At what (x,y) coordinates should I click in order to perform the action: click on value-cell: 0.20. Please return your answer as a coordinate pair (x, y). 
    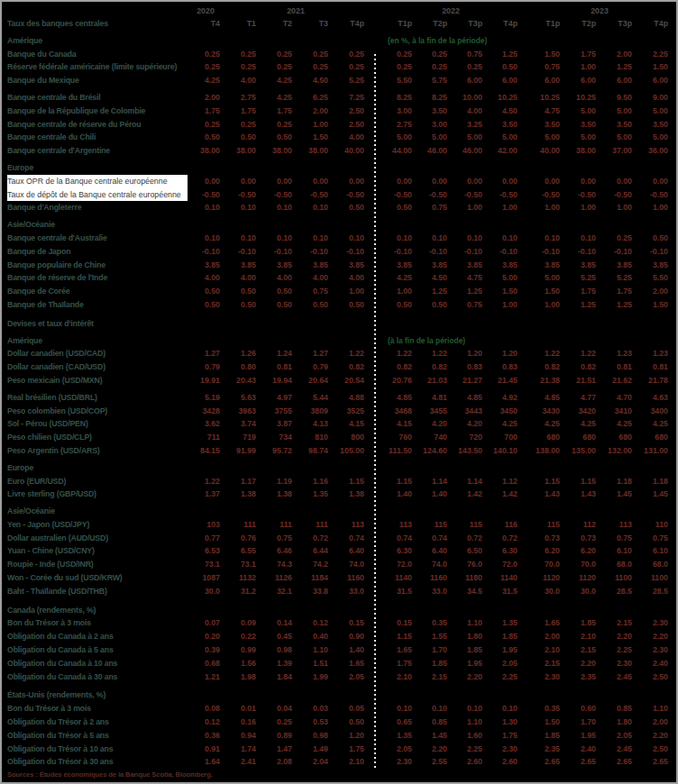
    Looking at the image, I should click on (206, 636).